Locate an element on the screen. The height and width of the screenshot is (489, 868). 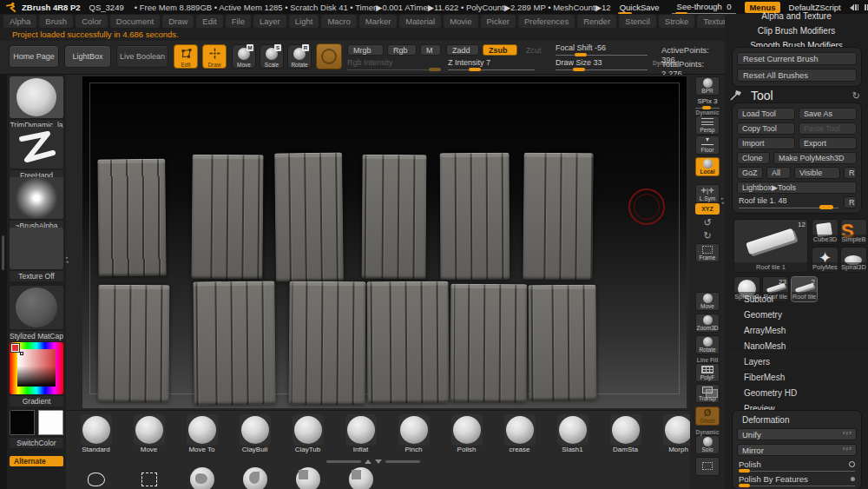
z-intensity-slider: Z Intensity 7 is located at coordinates (491, 64).